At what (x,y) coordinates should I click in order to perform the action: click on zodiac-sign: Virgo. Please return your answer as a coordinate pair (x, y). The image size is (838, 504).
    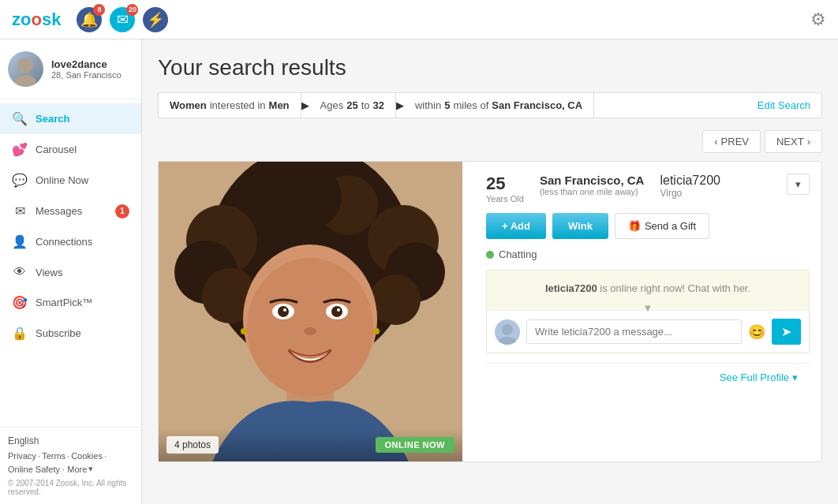
    Looking at the image, I should click on (690, 193).